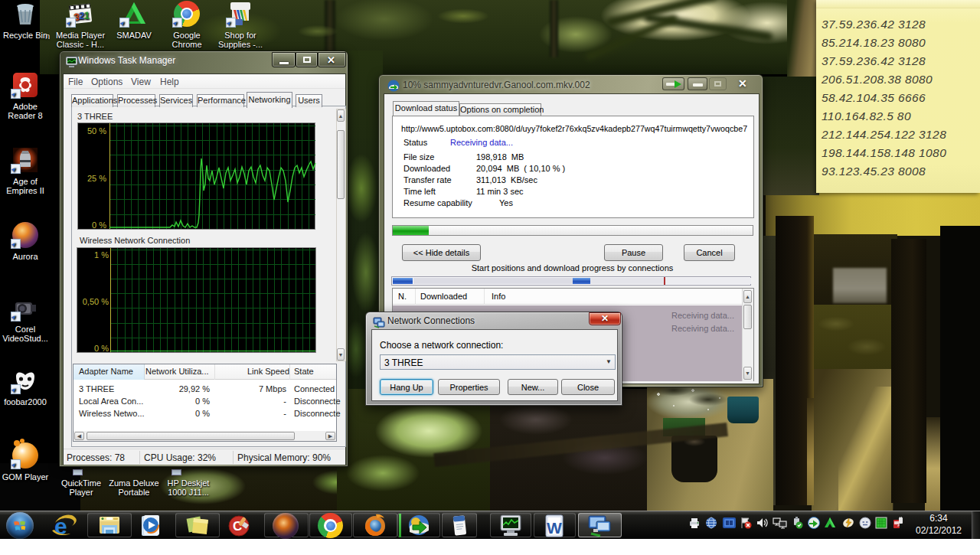 Image resolution: width=980 pixels, height=555 pixels. I want to click on svg-text: 1, so click(87, 15).